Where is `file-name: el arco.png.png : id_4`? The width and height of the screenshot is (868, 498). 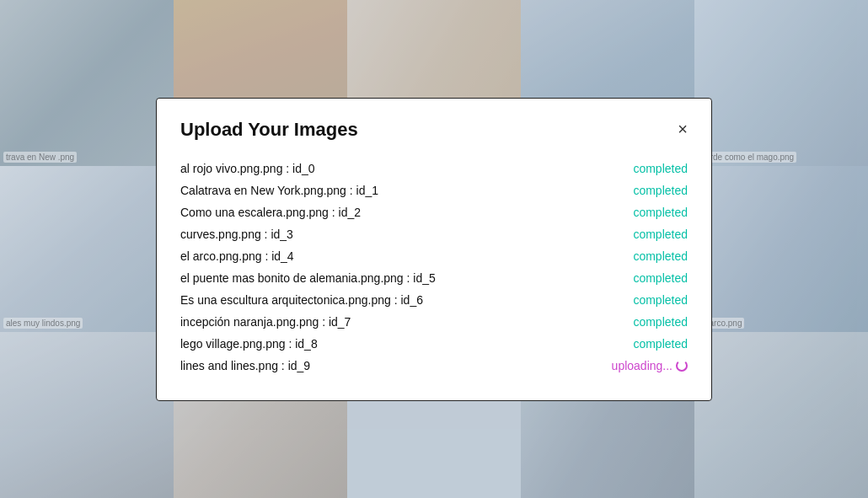 file-name: el arco.png.png : id_4 is located at coordinates (403, 256).